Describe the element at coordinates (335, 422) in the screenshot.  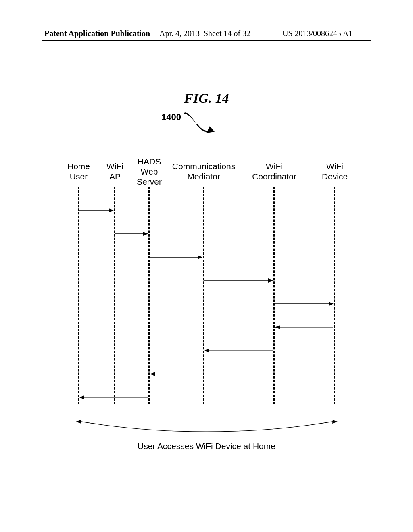
I see `span-arrow-right-icon` at that location.